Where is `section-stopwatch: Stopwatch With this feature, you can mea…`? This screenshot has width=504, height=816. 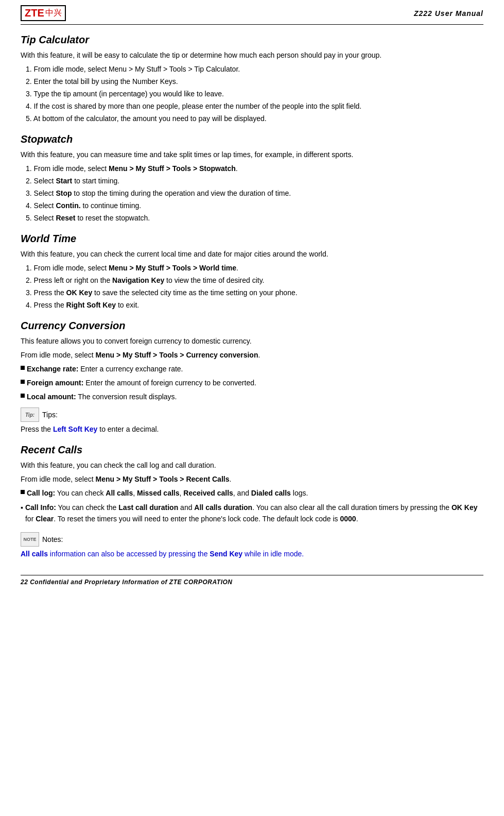 section-stopwatch: Stopwatch With this feature, you can mea… is located at coordinates (252, 178).